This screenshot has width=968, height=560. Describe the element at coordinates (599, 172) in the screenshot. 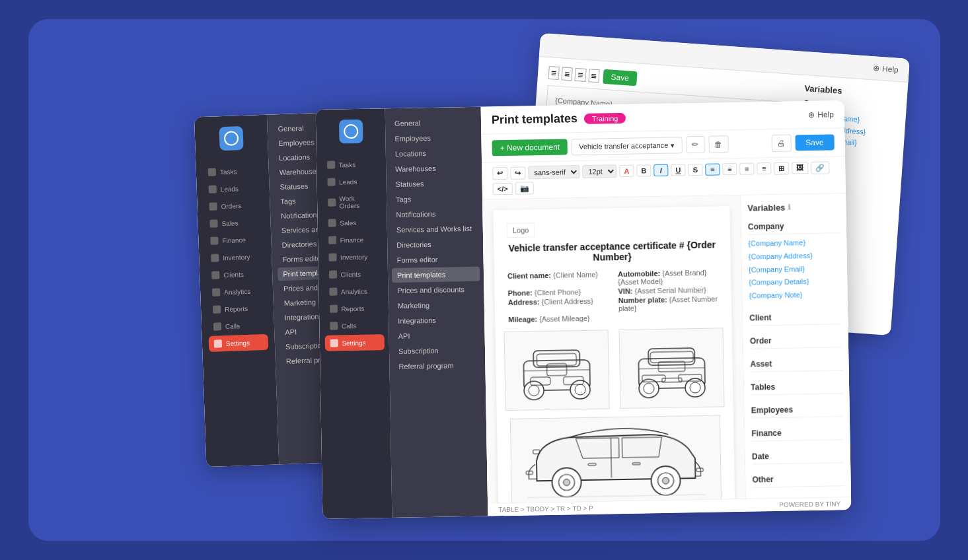

I see `font-size-select: 12pt` at that location.